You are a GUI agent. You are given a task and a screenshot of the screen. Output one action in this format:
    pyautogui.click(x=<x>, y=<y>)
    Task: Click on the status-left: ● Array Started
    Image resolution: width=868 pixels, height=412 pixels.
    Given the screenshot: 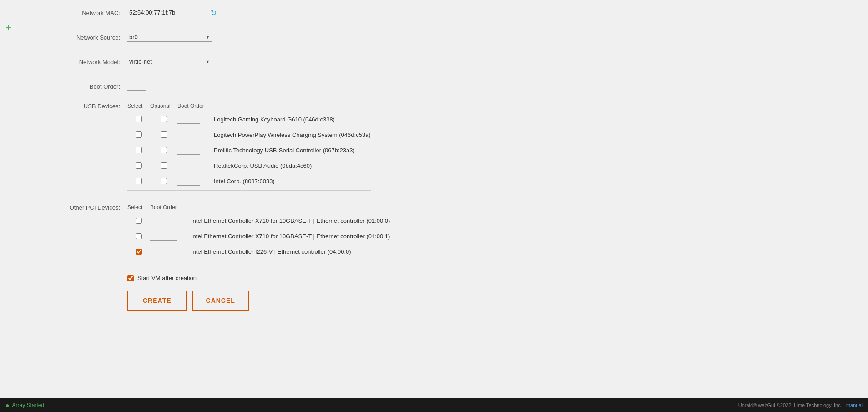 What is the action you would take?
    pyautogui.click(x=25, y=405)
    